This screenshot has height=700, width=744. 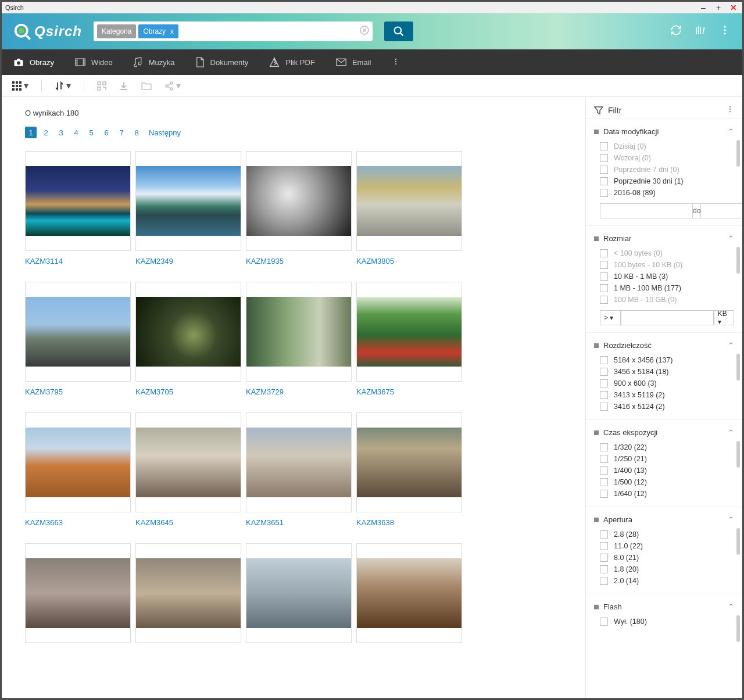 I want to click on result-name: KAZM3114, so click(x=78, y=261).